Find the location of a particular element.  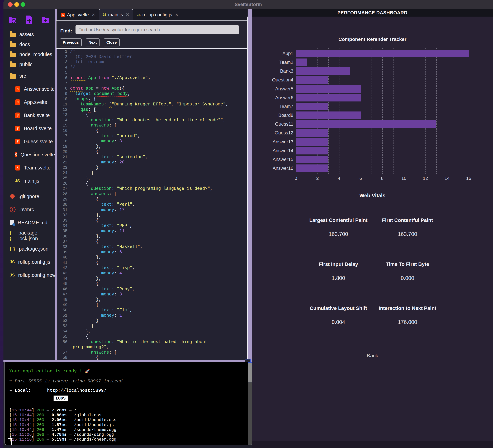

x-tick-2: 2 is located at coordinates (317, 178).